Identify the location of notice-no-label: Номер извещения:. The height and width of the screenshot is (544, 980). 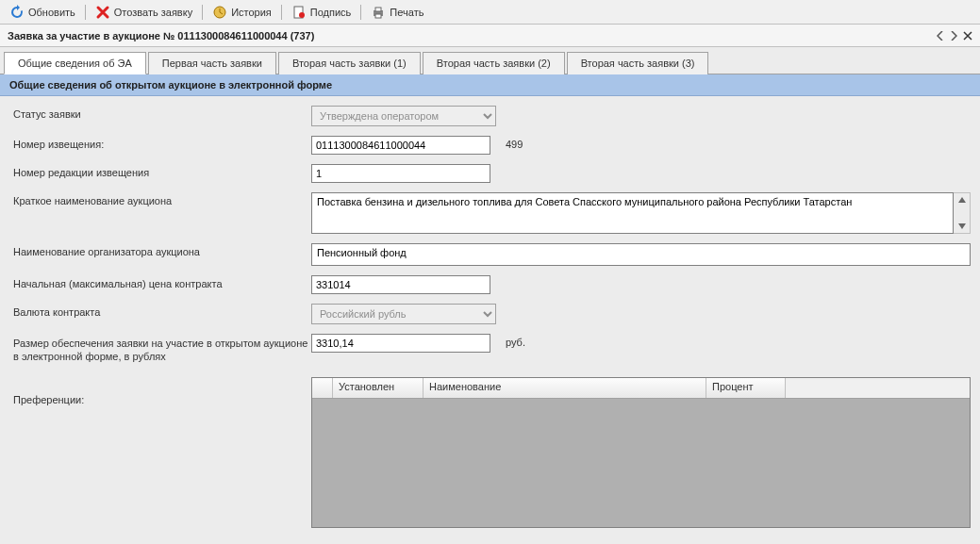
(160, 143).